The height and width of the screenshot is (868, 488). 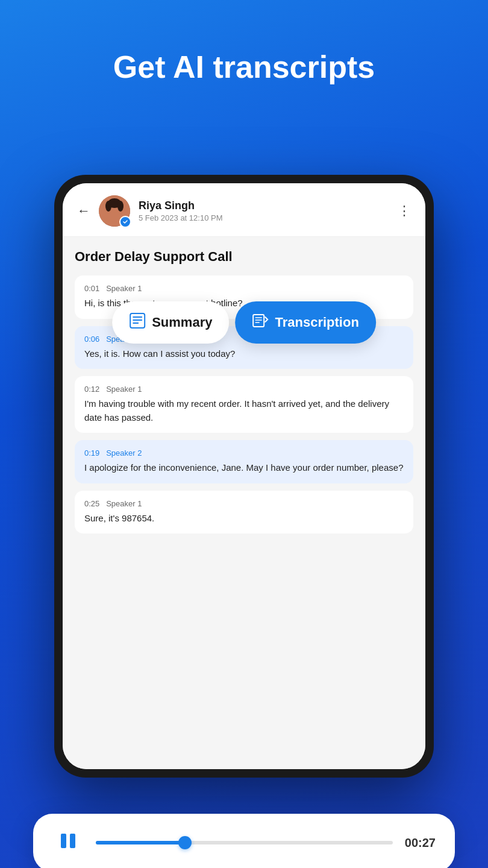 I want to click on transcription-tab-label: Transcription, so click(x=317, y=322).